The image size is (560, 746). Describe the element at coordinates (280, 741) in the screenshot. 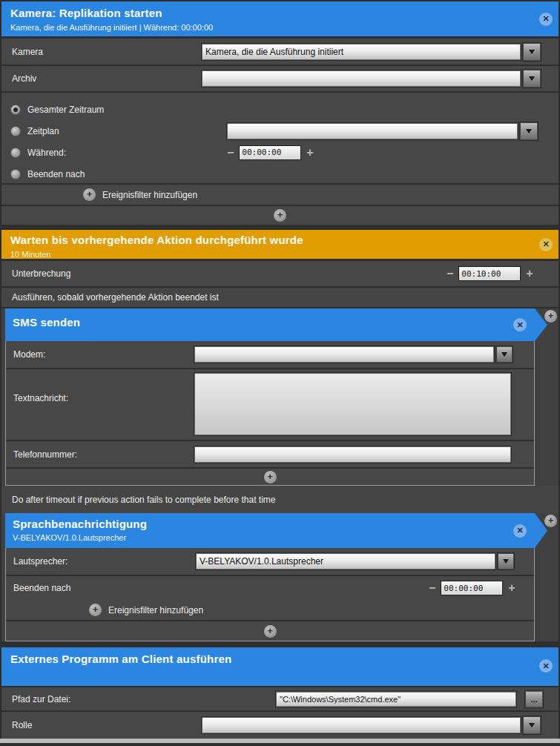

I see `bottom-divider` at that location.